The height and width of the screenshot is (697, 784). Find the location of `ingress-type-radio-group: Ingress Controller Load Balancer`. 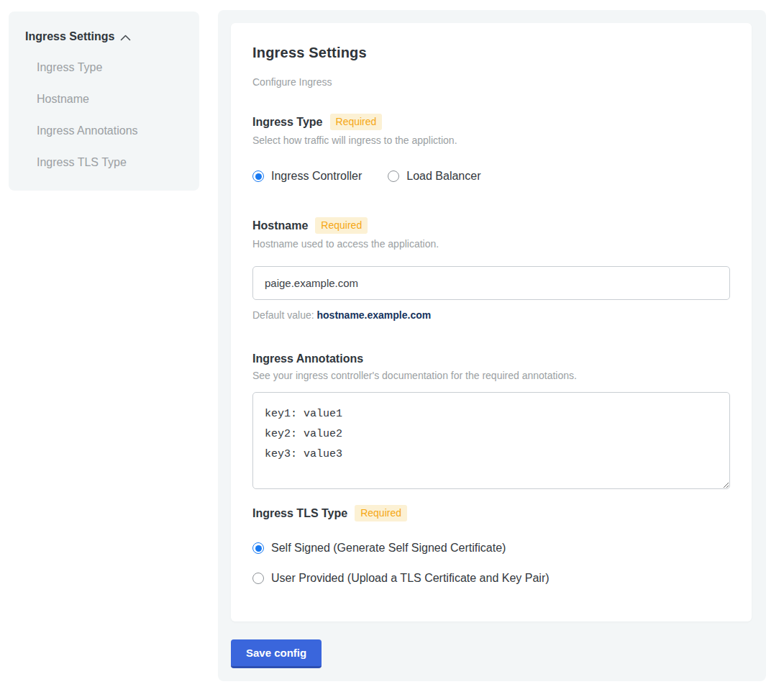

ingress-type-radio-group: Ingress Controller Load Balancer is located at coordinates (491, 176).